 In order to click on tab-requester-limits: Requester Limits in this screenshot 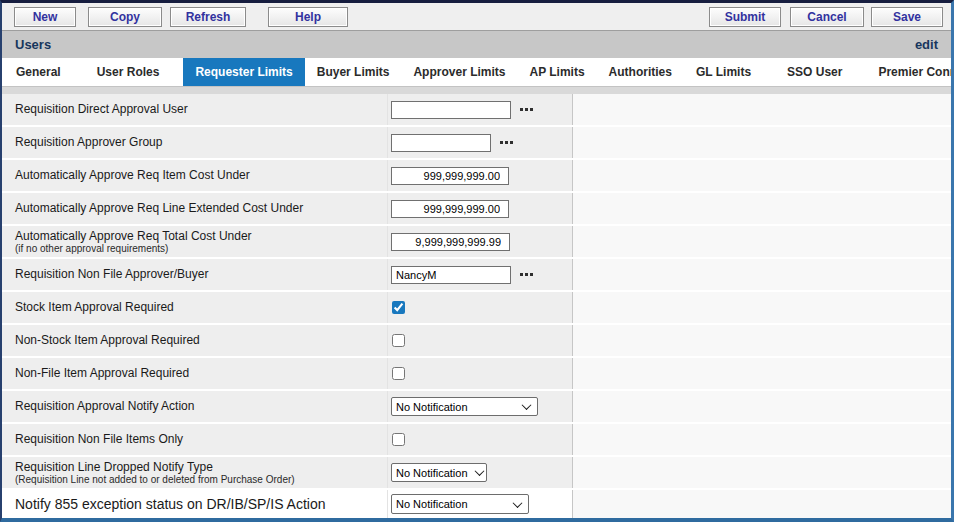, I will do `click(244, 72)`.